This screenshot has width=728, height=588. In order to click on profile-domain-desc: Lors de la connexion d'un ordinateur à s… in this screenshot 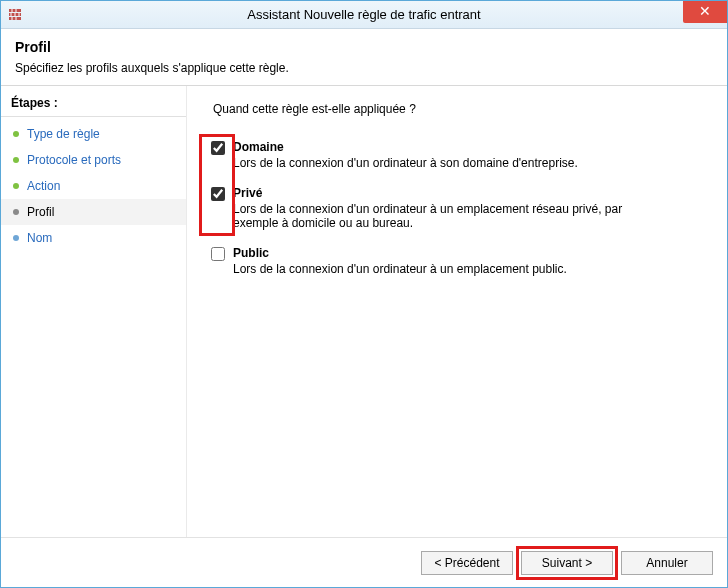, I will do `click(406, 163)`.